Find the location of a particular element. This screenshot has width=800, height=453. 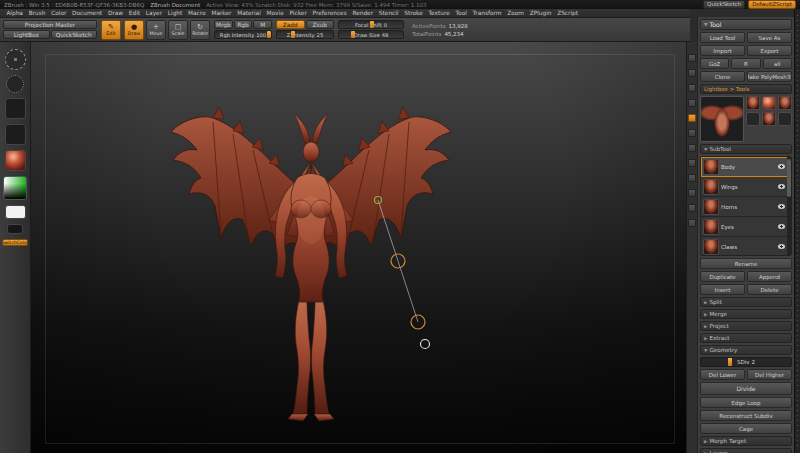

menu-stencil: Stencil is located at coordinates (388, 13).